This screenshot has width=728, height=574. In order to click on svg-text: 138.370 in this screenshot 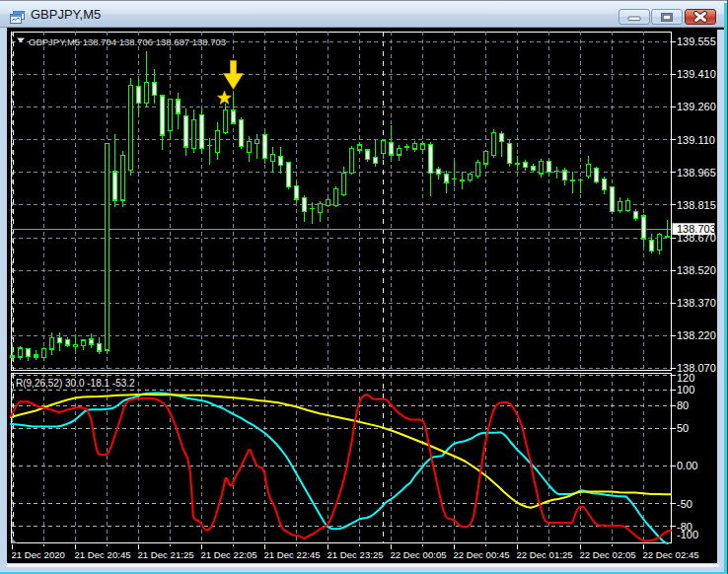, I will do `click(696, 303)`.